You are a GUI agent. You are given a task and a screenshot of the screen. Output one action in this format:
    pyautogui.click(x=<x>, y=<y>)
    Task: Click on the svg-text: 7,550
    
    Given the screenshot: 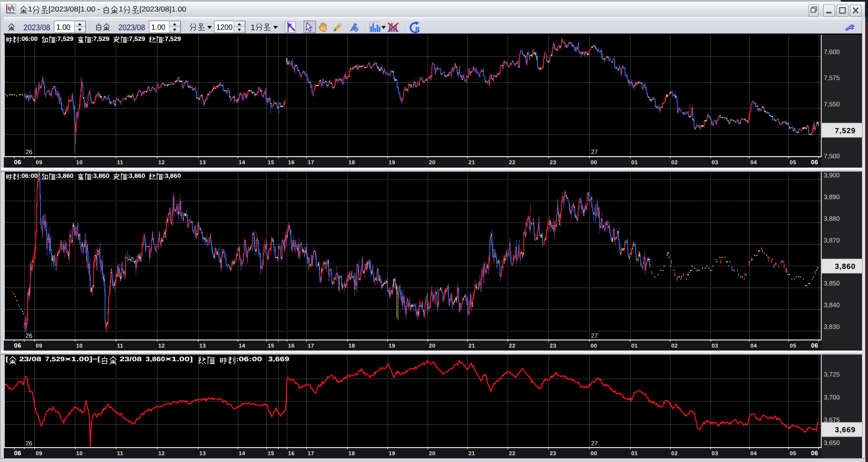 What is the action you would take?
    pyautogui.click(x=832, y=105)
    